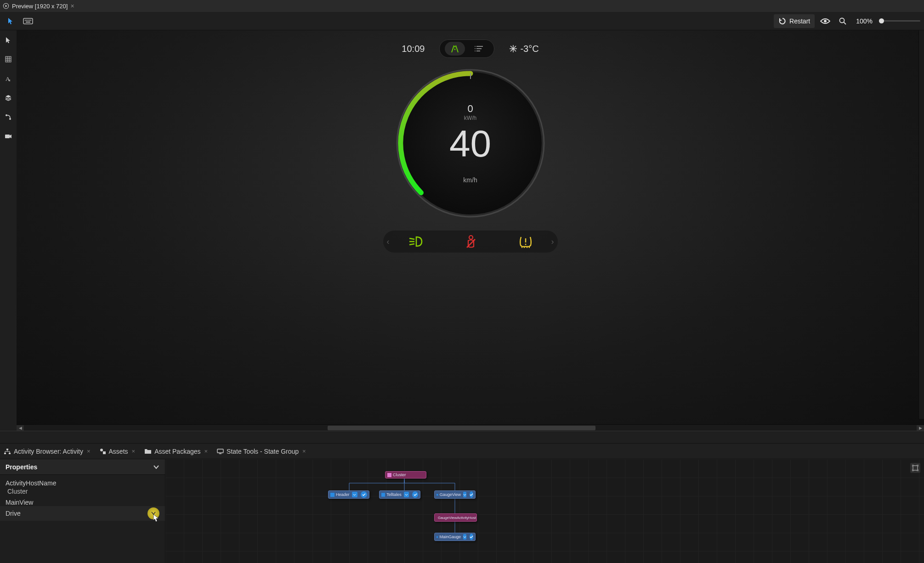 Image resolution: width=924 pixels, height=563 pixels. What do you see at coordinates (8, 117) in the screenshot?
I see `connector-tool` at bounding box center [8, 117].